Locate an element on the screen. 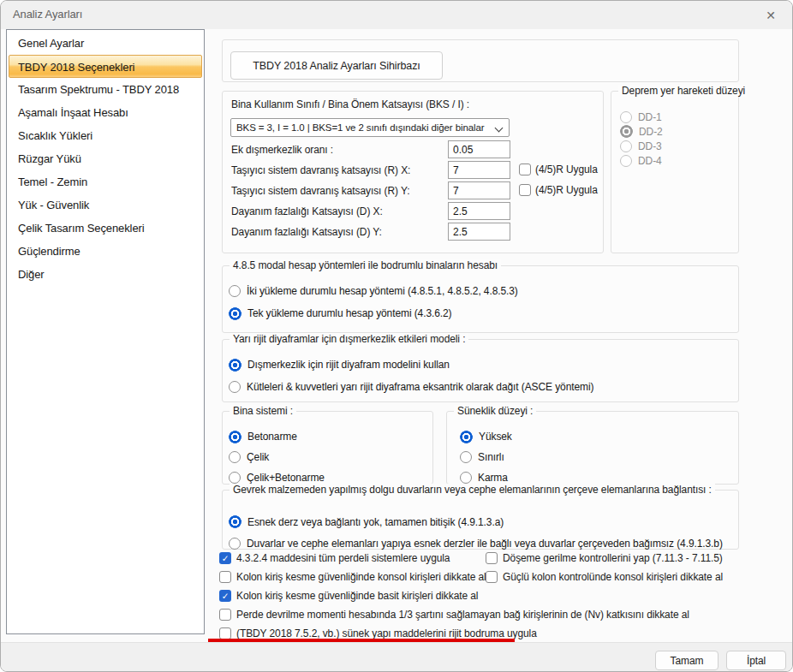  gevrek-options: Esnek derz veya bağlantı yok, tamamen bi… is located at coordinates (476, 532).